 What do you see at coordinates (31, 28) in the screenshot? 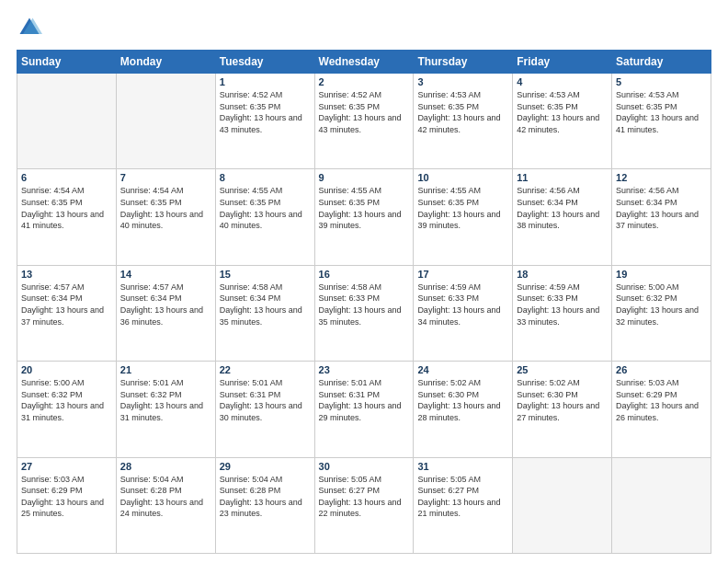
I see `logo` at bounding box center [31, 28].